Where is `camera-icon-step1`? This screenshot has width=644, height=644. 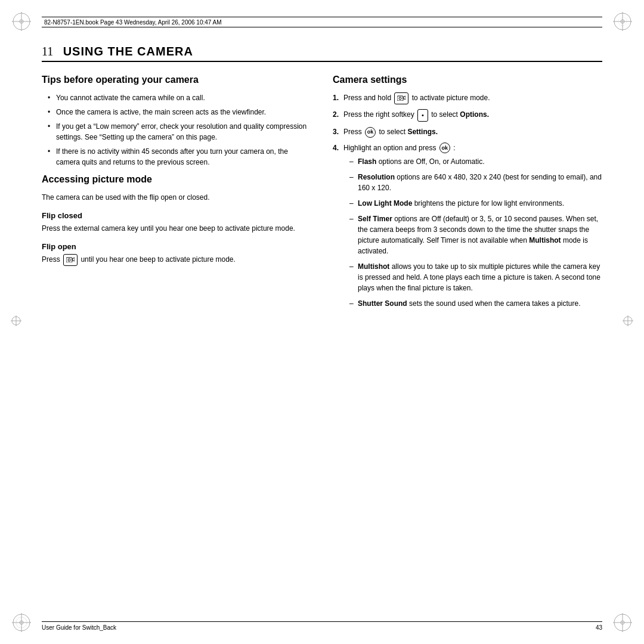
camera-icon-step1 is located at coordinates (401, 99).